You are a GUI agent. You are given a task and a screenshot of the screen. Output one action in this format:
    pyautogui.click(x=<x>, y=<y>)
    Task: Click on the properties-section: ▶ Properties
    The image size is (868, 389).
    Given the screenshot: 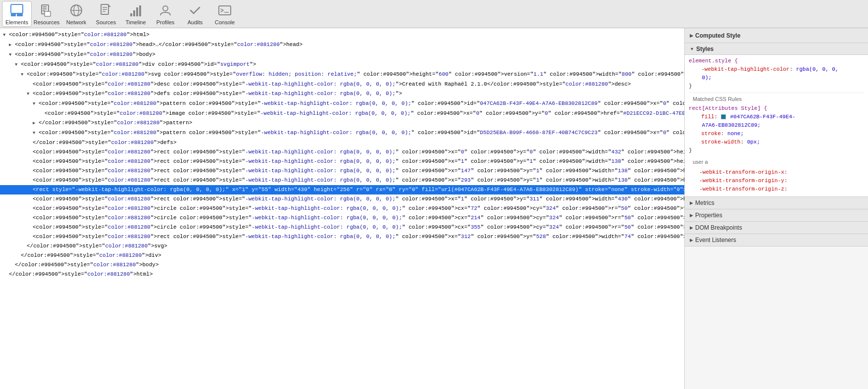 What is the action you would take?
    pyautogui.click(x=776, y=216)
    